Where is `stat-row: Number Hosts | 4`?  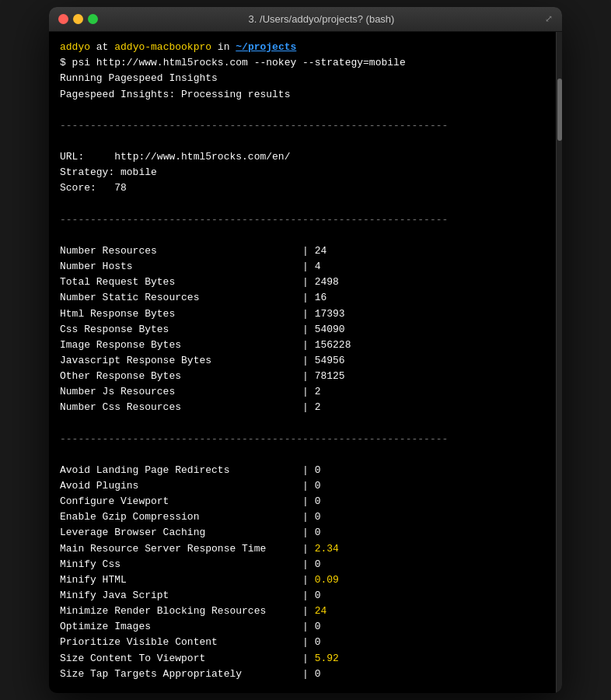 stat-row: Number Hosts | 4 is located at coordinates (302, 267).